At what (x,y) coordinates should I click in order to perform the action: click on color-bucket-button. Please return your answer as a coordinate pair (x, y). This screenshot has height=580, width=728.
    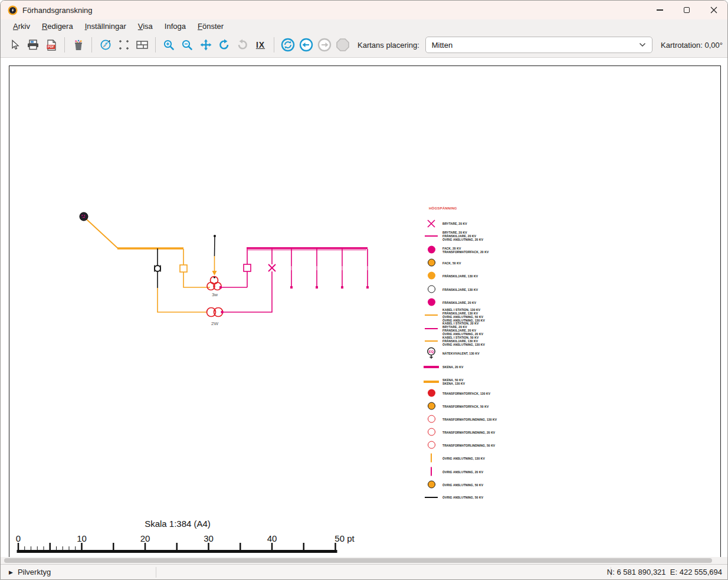
    Looking at the image, I should click on (78, 45).